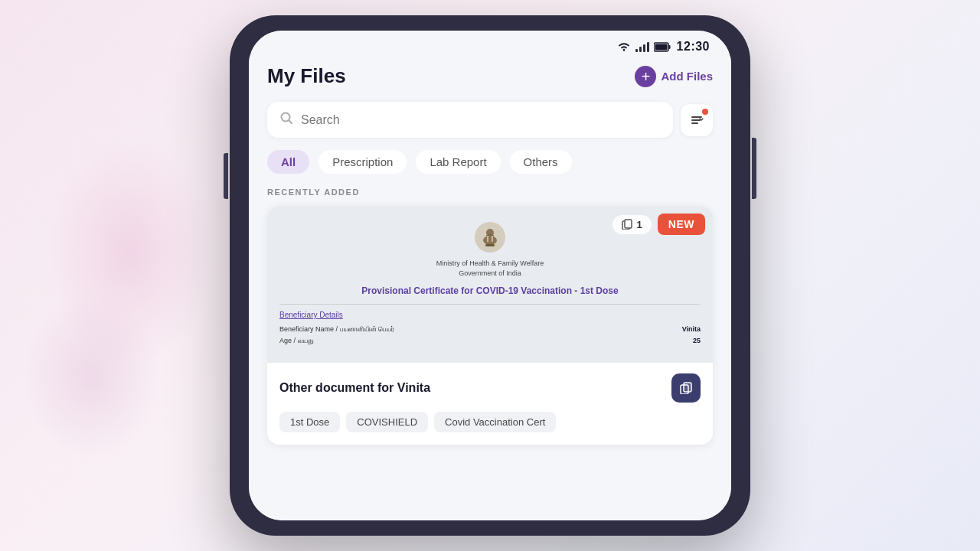 Image resolution: width=980 pixels, height=551 pixels. I want to click on tag-covishield: COVISHIELD, so click(387, 422).